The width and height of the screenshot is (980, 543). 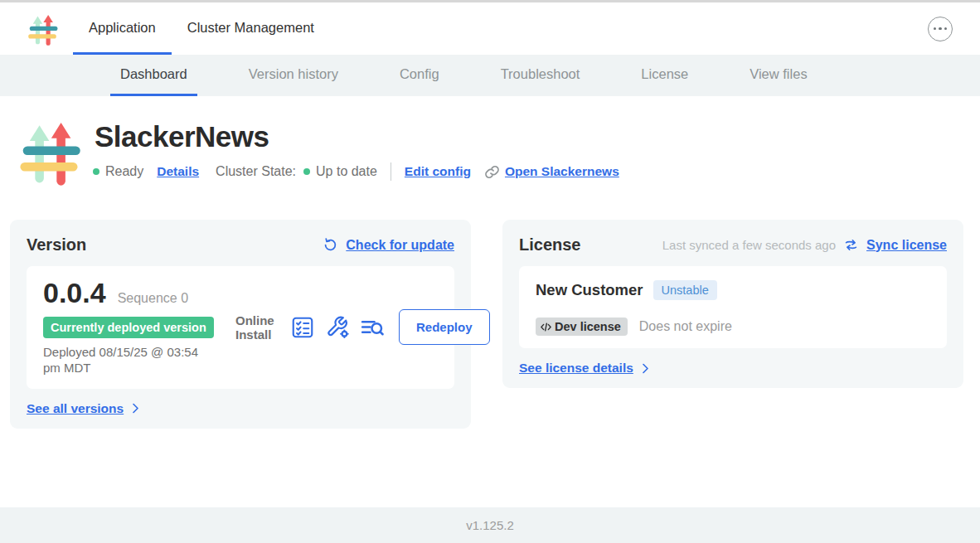 What do you see at coordinates (330, 245) in the screenshot?
I see `refresh-icon` at bounding box center [330, 245].